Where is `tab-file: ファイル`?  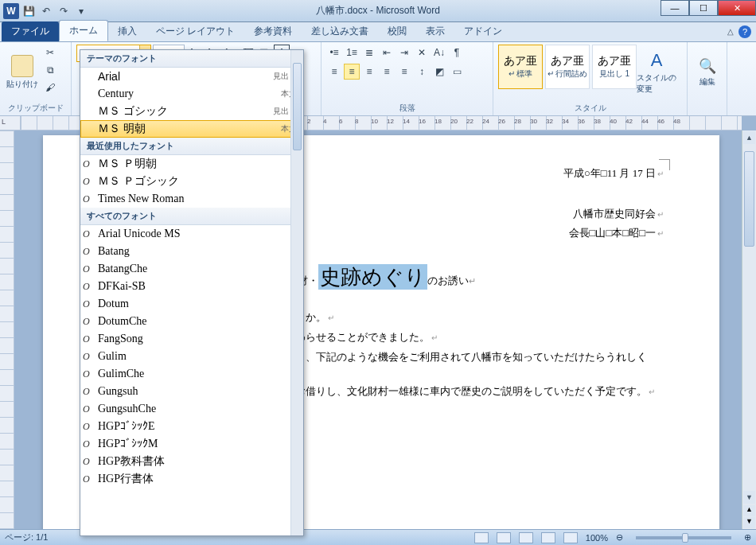 tab-file: ファイル is located at coordinates (30, 32).